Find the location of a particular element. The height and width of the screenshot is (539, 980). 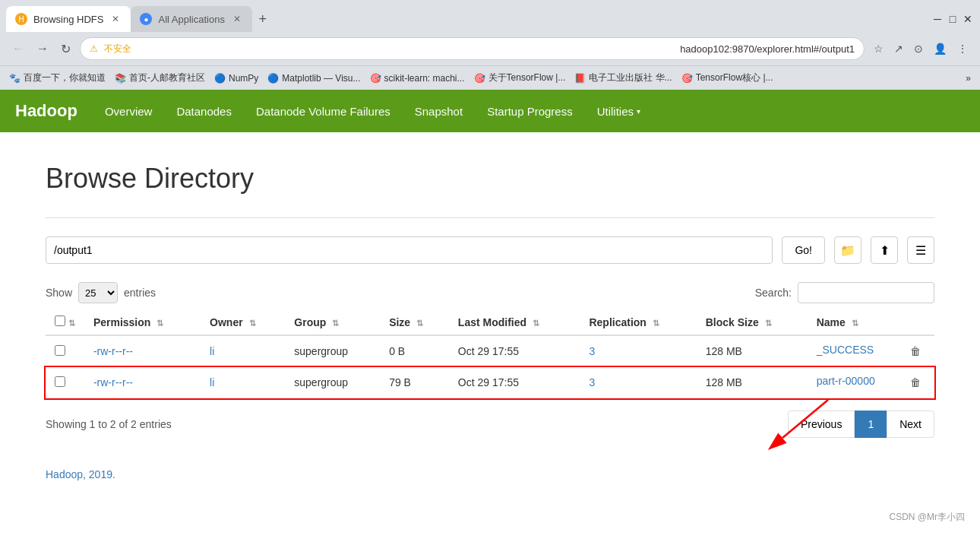

row1-permission-link: -rw-r--r-- is located at coordinates (113, 351).